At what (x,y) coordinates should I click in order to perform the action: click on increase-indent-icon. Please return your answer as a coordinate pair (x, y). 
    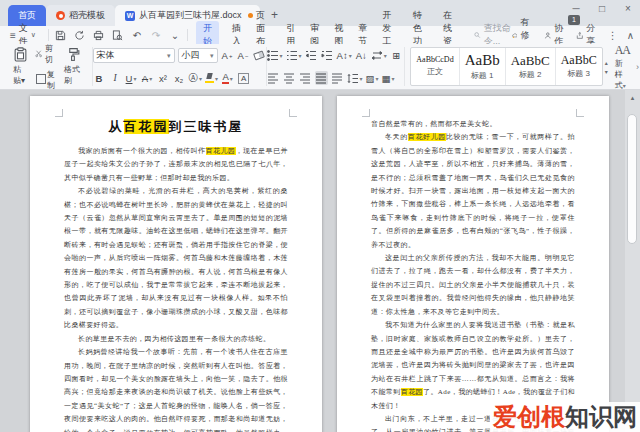
    Looking at the image, I should click on (327, 56).